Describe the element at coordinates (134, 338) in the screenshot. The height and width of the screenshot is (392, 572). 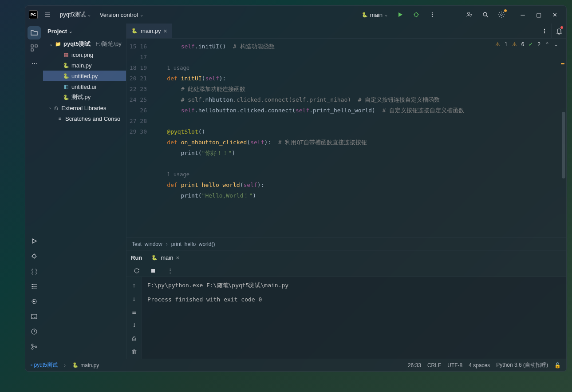
I see `print-button: ⎙` at that location.